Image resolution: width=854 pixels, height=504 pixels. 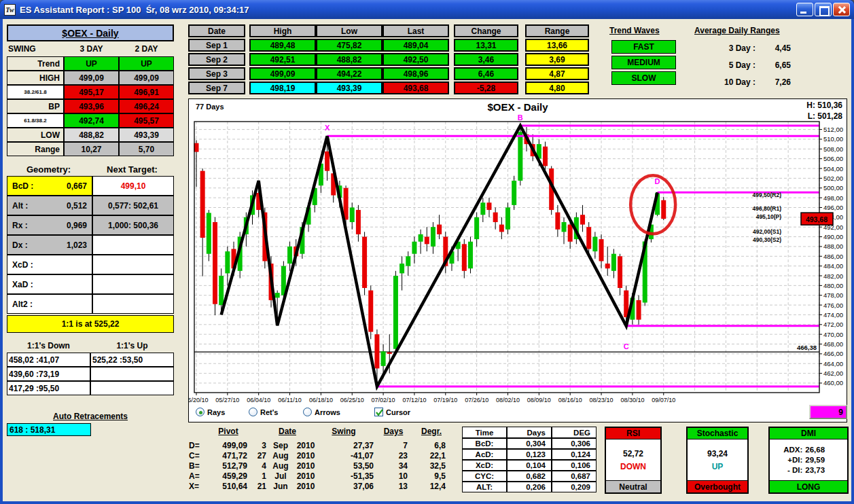 What do you see at coordinates (133, 205) in the screenshot?
I see `next-target-value: 0,577: 502,61` at bounding box center [133, 205].